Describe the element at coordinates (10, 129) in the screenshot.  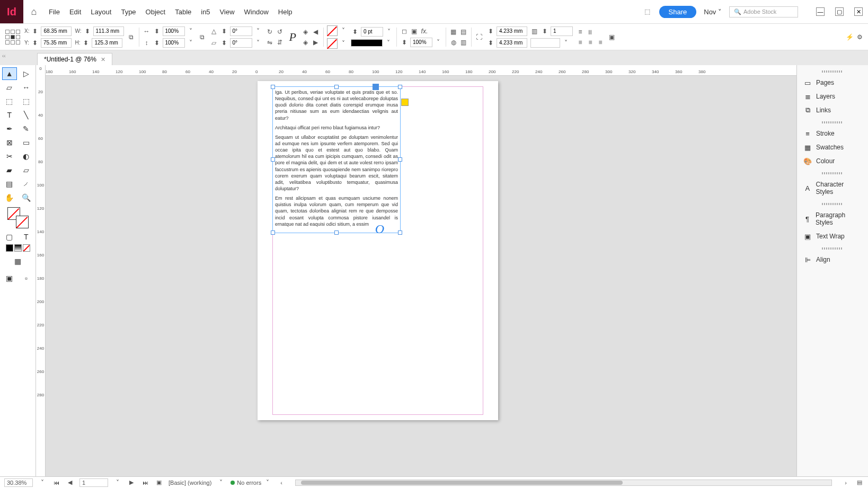
I see `pen-tool: ✒` at that location.